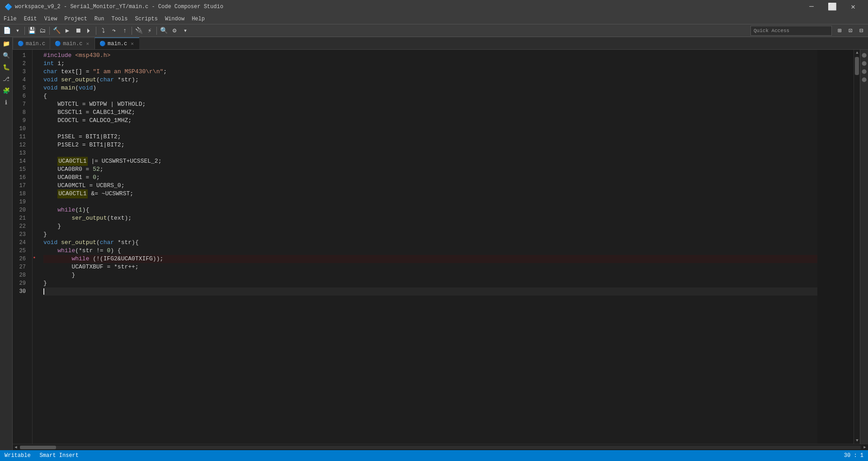 The height and width of the screenshot is (461, 868). What do you see at coordinates (72, 44) in the screenshot?
I see `tab-label-1: main.c` at bounding box center [72, 44].